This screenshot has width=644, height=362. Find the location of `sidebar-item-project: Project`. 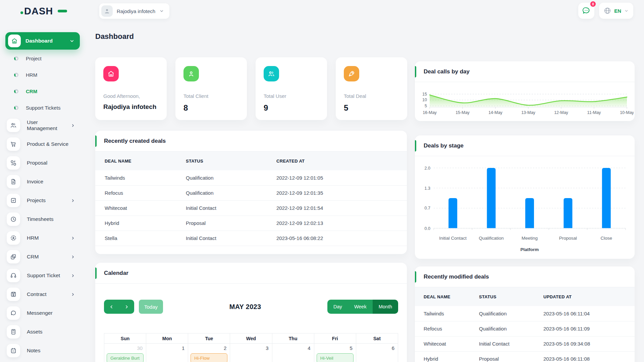

sidebar-item-project: Project is located at coordinates (44, 58).